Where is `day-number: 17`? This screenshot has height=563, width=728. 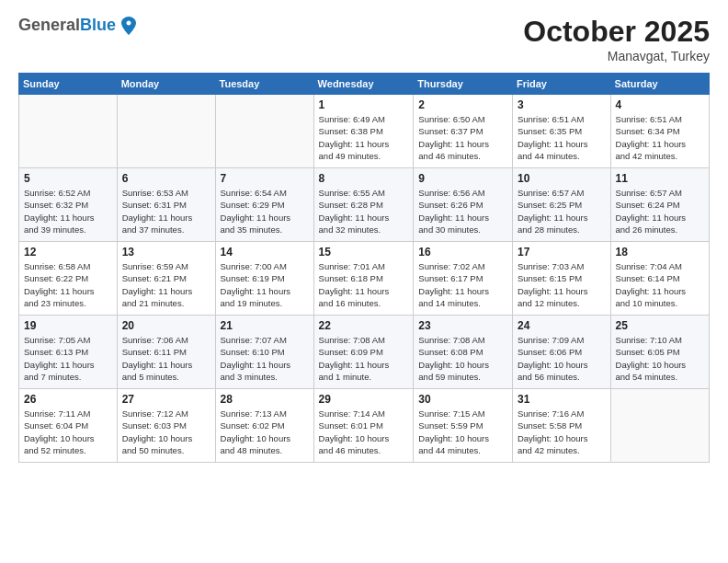
day-number: 17 is located at coordinates (562, 252).